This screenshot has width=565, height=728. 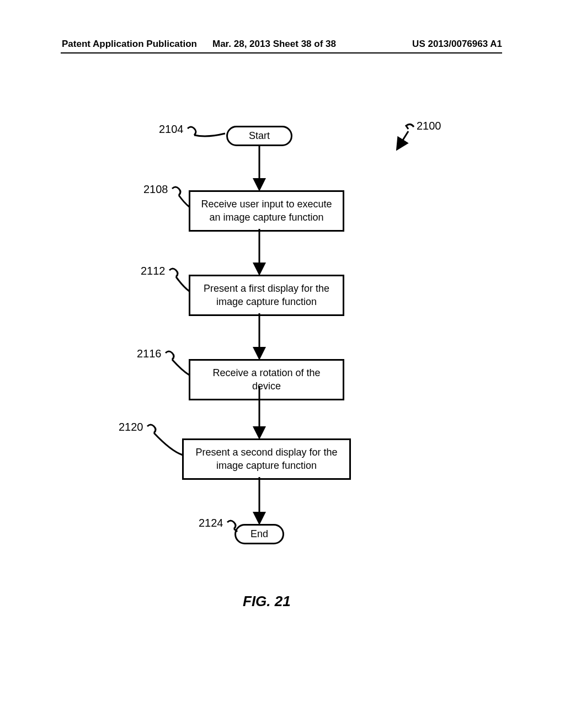 What do you see at coordinates (281, 53) in the screenshot?
I see `header-rule` at bounding box center [281, 53].